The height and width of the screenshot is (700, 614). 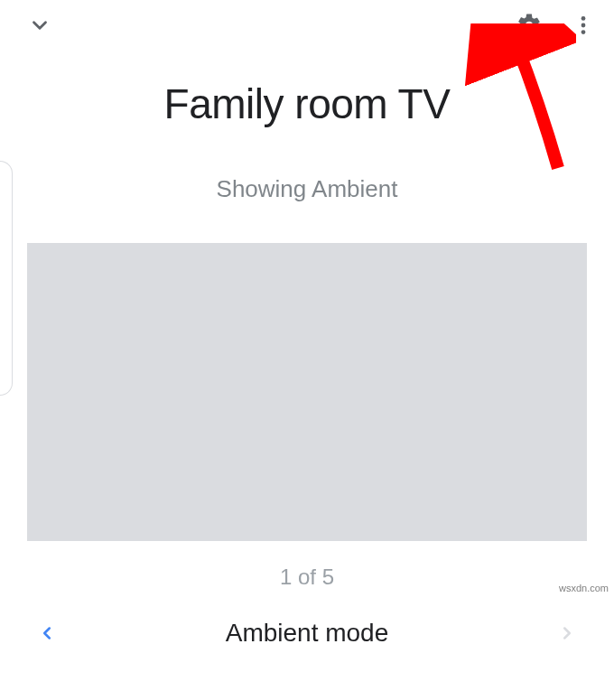 What do you see at coordinates (583, 25) in the screenshot?
I see `more-vert-icon` at bounding box center [583, 25].